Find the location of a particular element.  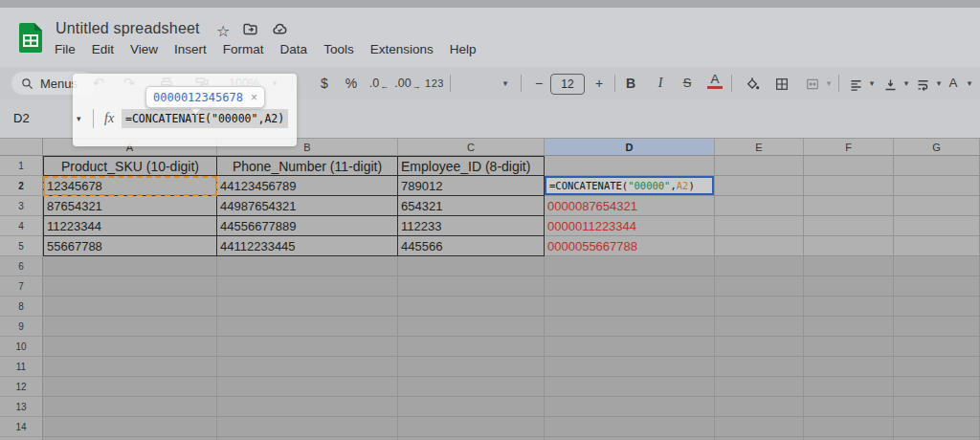

menu-item-file: File is located at coordinates (65, 50).